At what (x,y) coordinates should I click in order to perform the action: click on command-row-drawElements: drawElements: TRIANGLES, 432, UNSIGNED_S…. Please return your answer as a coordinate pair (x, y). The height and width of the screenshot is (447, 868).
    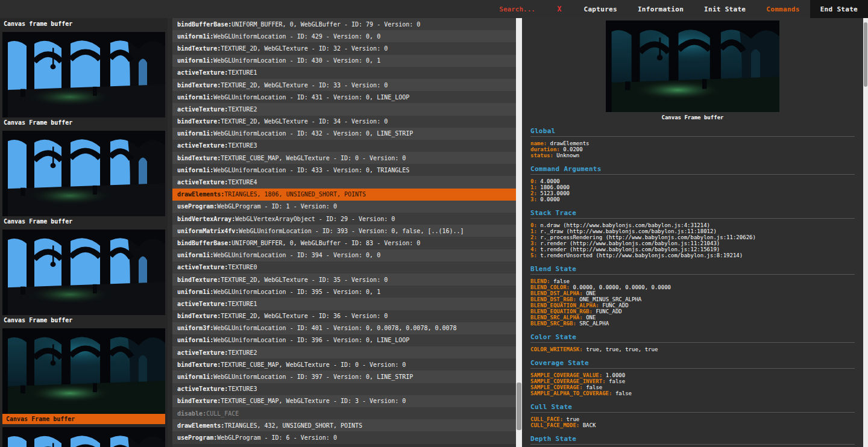
    Looking at the image, I should click on (344, 425).